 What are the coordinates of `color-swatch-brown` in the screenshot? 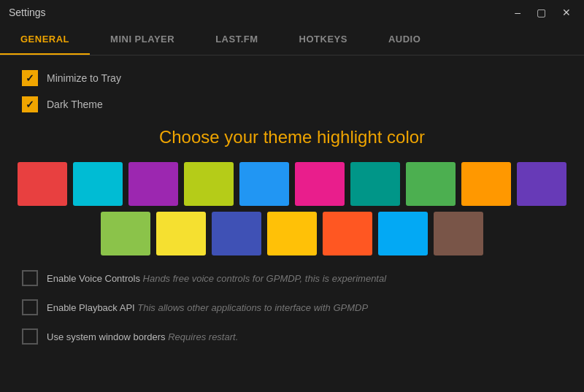 It's located at (458, 234).